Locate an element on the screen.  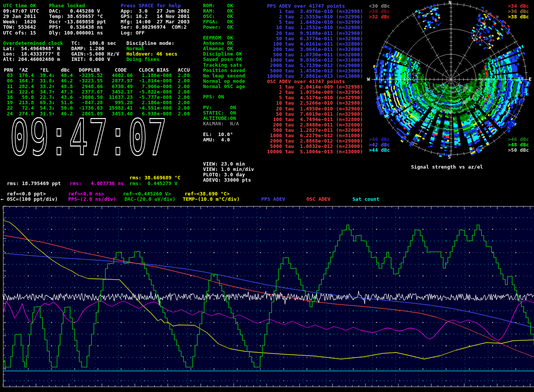
compass-w-line-0: W is located at coordinates (369, 79).